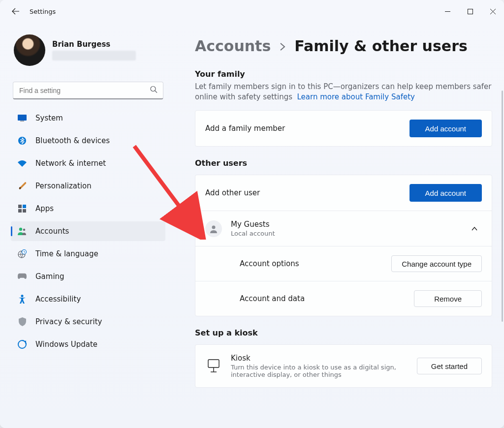  Describe the element at coordinates (344, 163) in the screenshot. I see `other-users-section-title: Other users` at that location.